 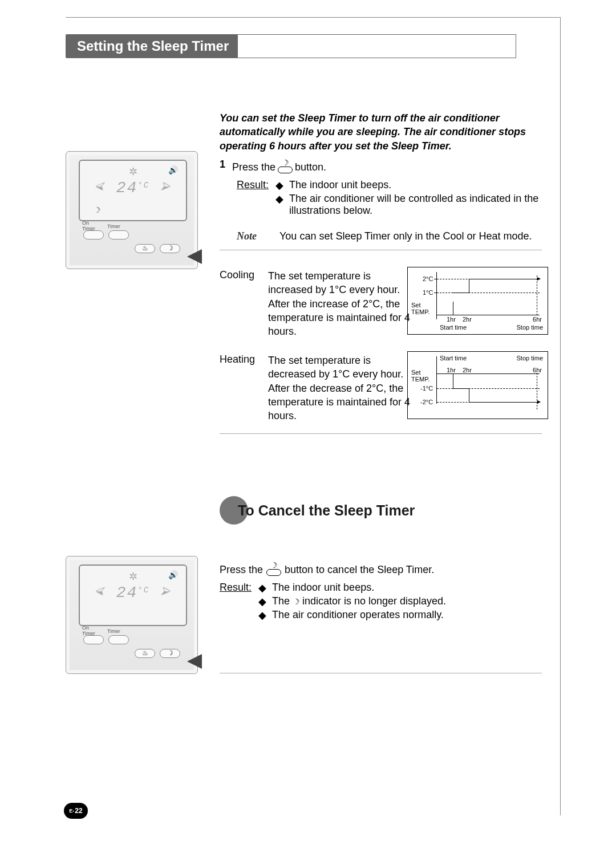 What do you see at coordinates (132, 210) in the screenshot?
I see `remote-illustration-set: ✲ 🔊 ⮘ 24°C ⮚ ☽ On Timer Timer ♨ ☽` at bounding box center [132, 210].